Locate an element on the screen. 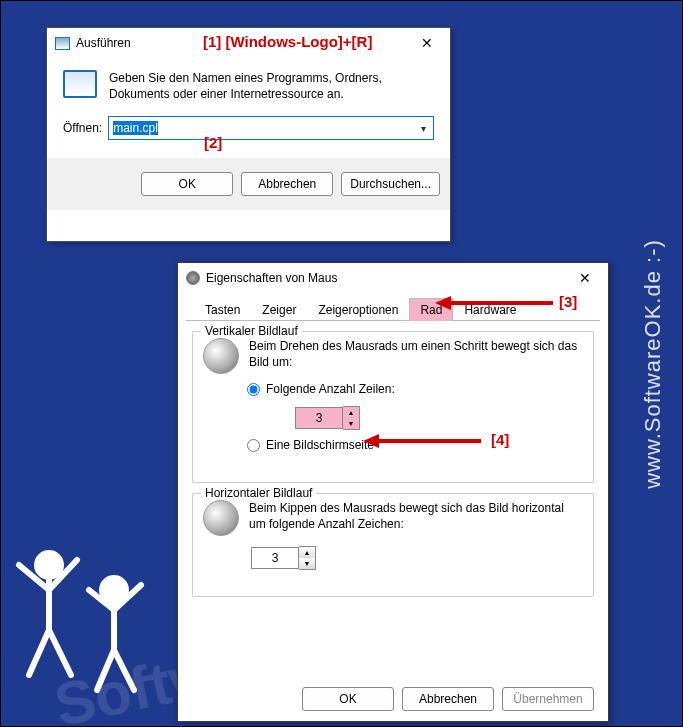 The image size is (683, 727). horizontal-legend: Horizontaler Bildlauf is located at coordinates (258, 493).